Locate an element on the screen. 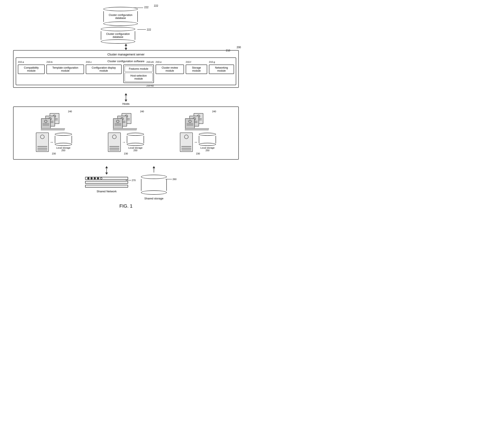  ref-240-2: 240 is located at coordinates (142, 112).